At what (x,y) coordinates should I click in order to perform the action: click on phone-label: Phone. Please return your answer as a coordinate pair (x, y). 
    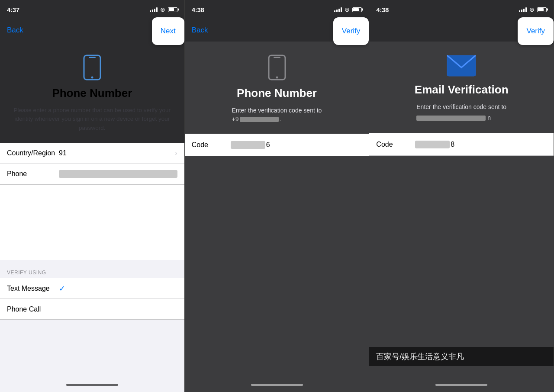
    Looking at the image, I should click on (33, 174).